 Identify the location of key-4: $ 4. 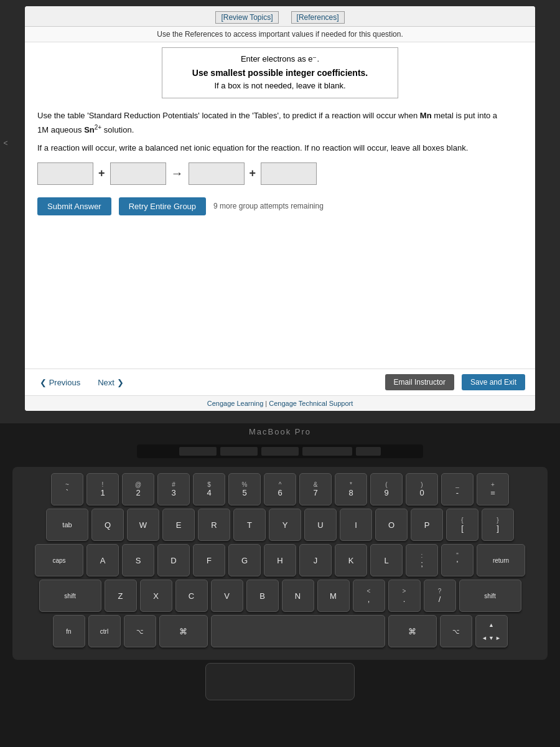
(209, 489).